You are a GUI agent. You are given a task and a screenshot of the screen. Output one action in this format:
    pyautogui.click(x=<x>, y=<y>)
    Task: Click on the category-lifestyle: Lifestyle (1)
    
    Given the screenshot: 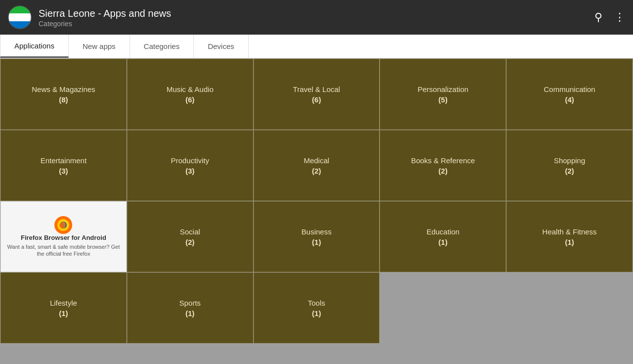 What is the action you would take?
    pyautogui.click(x=63, y=308)
    